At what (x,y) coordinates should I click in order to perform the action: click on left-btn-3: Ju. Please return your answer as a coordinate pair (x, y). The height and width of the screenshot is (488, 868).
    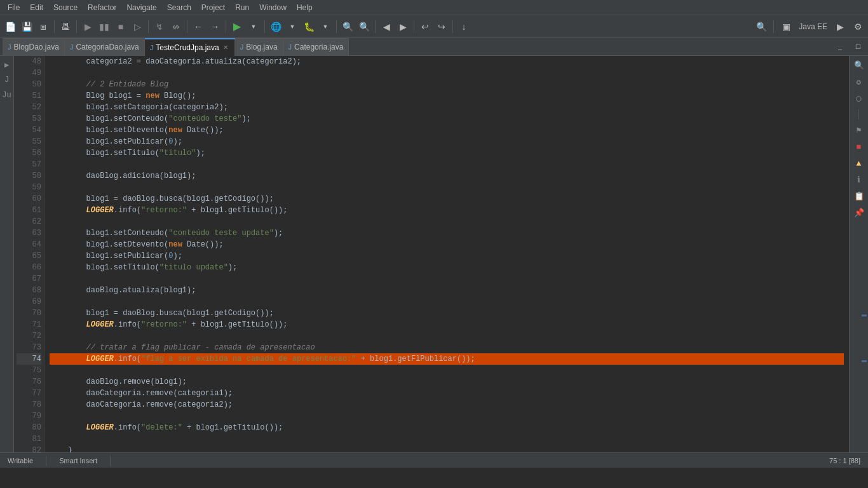
    Looking at the image, I should click on (7, 95).